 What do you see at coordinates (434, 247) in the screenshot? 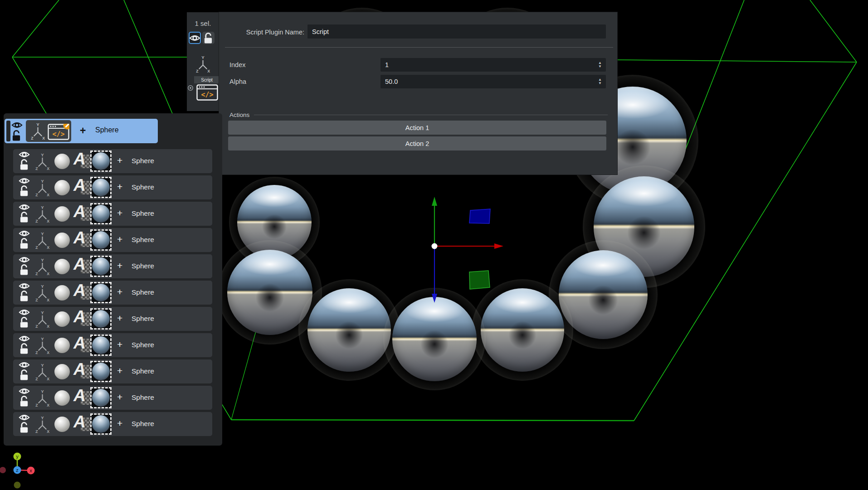
I see `gizmo-origin-handle` at bounding box center [434, 247].